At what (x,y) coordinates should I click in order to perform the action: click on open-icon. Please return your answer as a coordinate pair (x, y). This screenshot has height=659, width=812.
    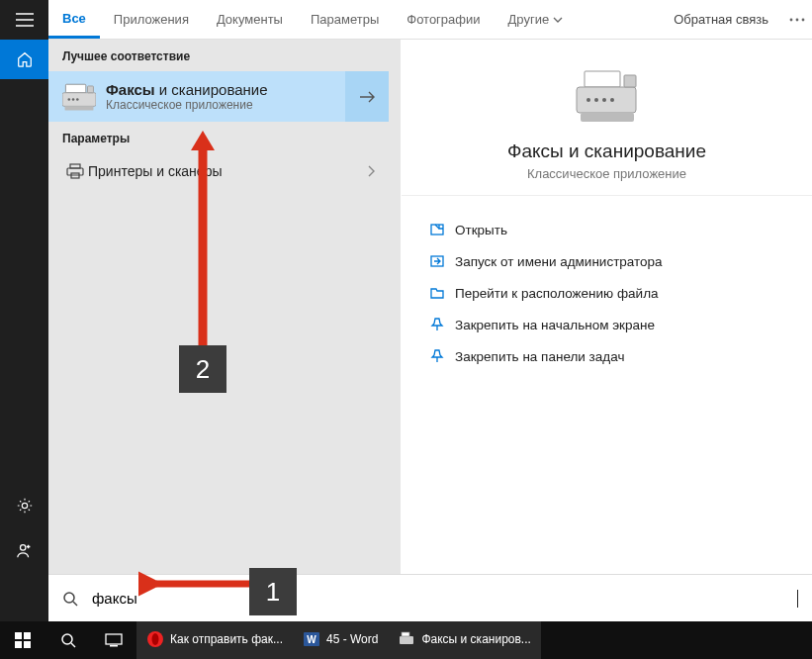
    Looking at the image, I should click on (442, 230).